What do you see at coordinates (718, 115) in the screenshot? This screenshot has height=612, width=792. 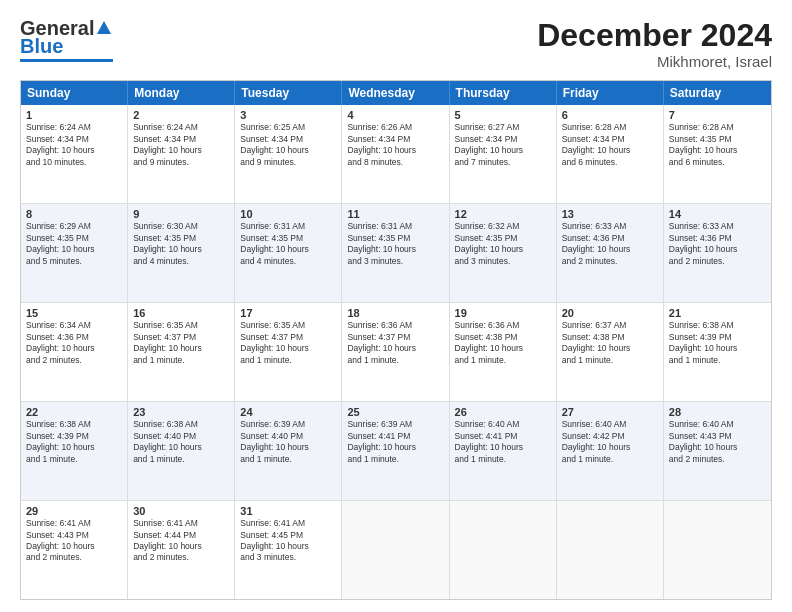 I see `day-number: 7` at bounding box center [718, 115].